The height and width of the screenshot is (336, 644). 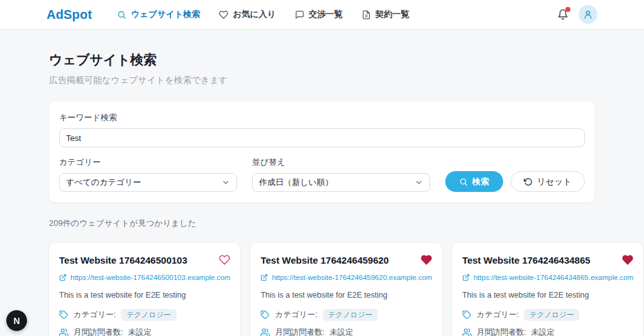 I want to click on top-navbar: AdSpot ウェブサイト検索 お気に入り 交渉一覧 契約一覧, so click(x=322, y=15).